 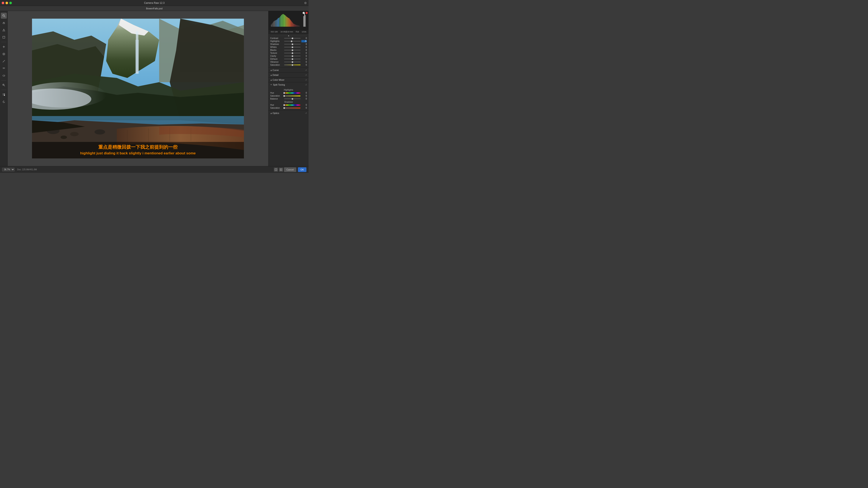 I want to click on contrast-thumb, so click(x=292, y=38).